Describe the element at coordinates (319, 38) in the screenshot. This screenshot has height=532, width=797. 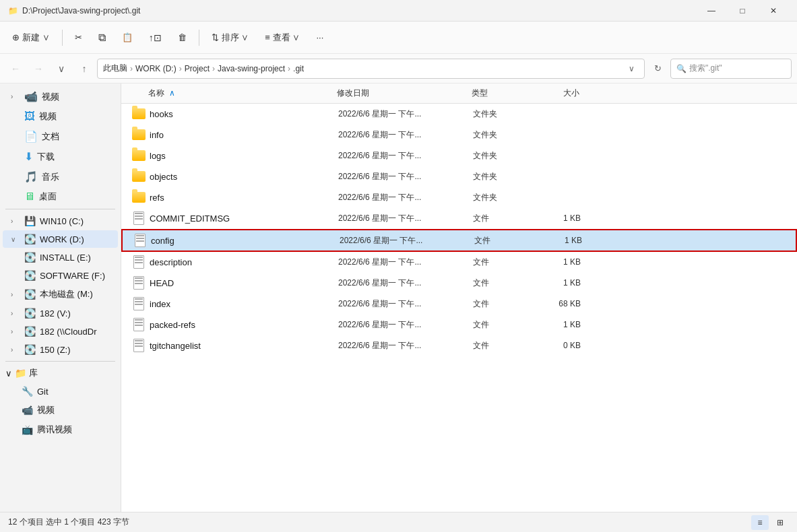
I see `more-button: ···` at that location.